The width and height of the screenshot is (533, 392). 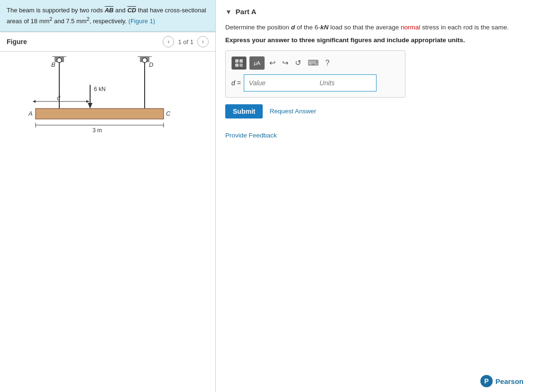 What do you see at coordinates (313, 63) in the screenshot?
I see `keyboard-button: ⌨` at bounding box center [313, 63].